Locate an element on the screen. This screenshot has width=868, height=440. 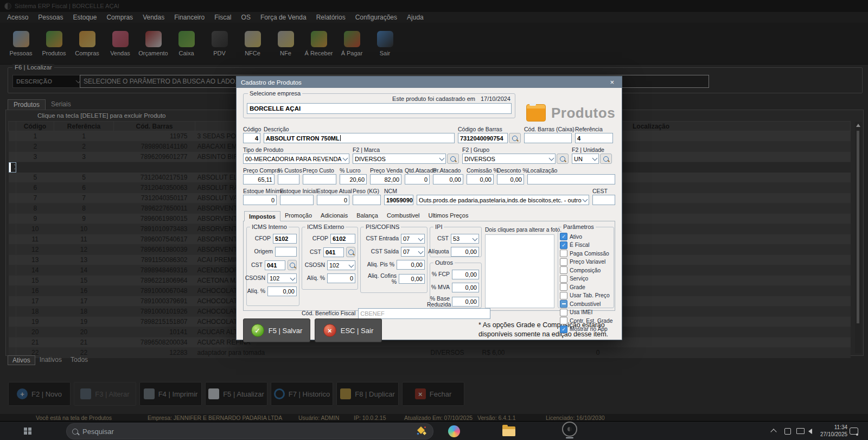
menu-fiscal: Fiscal is located at coordinates (222, 17).